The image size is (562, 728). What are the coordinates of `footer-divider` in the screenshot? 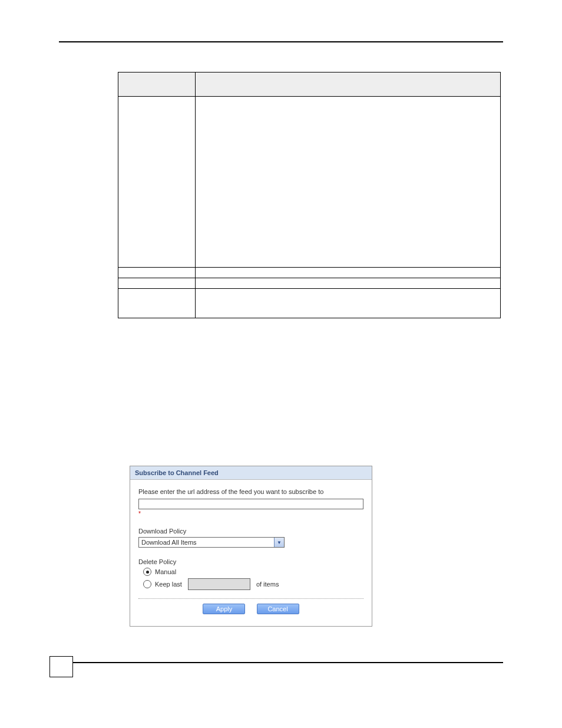 It's located at (288, 663).